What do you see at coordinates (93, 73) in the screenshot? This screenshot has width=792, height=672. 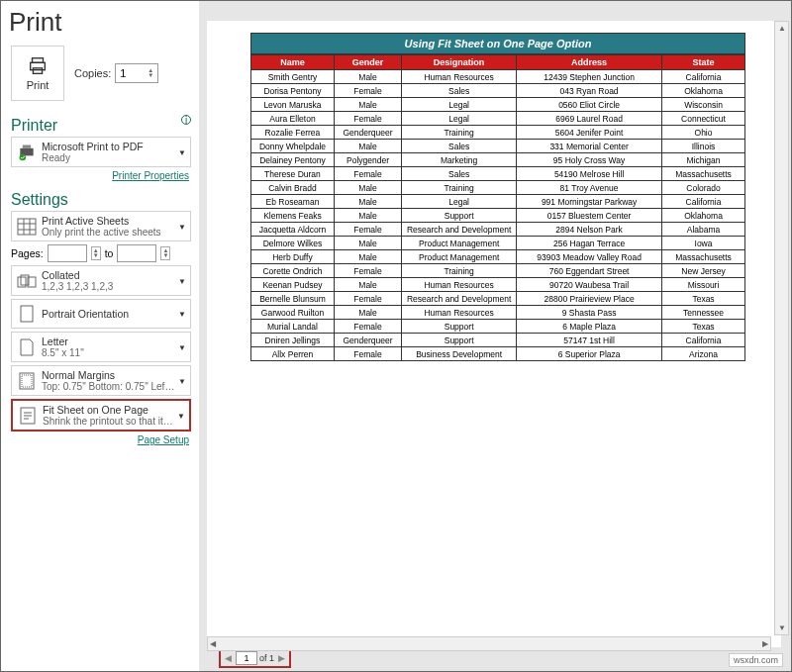 I see `copies-label: Copies:` at bounding box center [93, 73].